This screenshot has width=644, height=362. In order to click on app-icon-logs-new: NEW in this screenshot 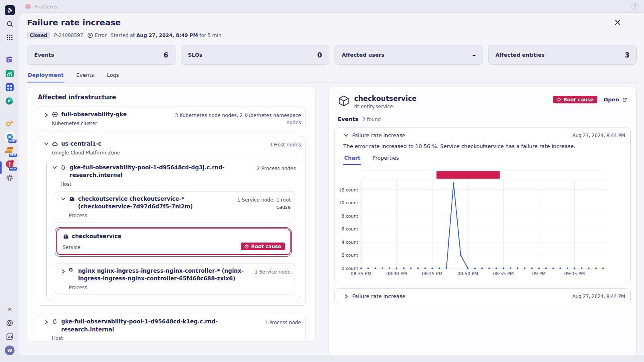, I will do `click(10, 150)`.